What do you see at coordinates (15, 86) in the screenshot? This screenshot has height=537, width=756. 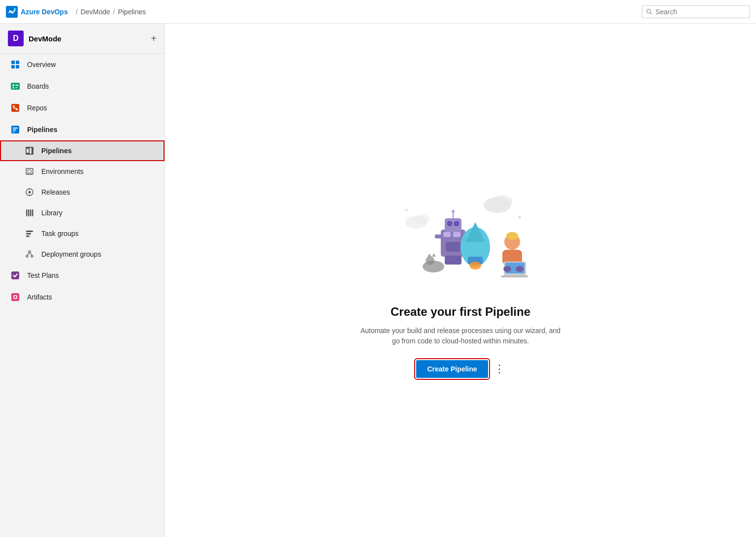 I see `boards-icon` at bounding box center [15, 86].